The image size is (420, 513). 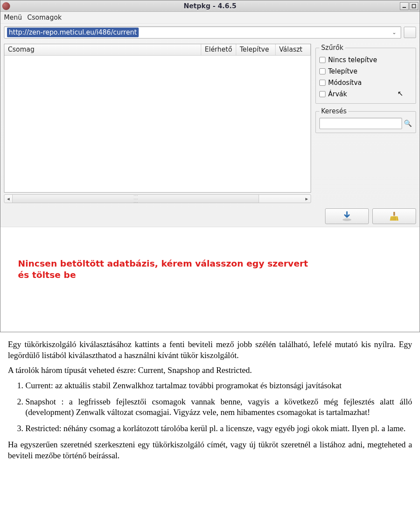 What do you see at coordinates (210, 450) in the screenshot?
I see `doc-para-3: Ha egyszerűen szeretnéd szerkeszteni egy…` at bounding box center [210, 450].